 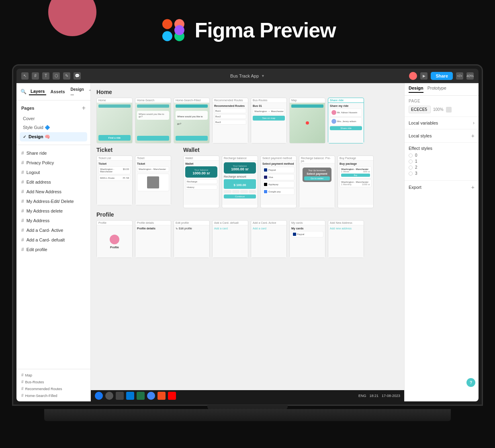 What do you see at coordinates (56, 76) in the screenshot?
I see `component-tool-icon: ⬡` at bounding box center [56, 76].